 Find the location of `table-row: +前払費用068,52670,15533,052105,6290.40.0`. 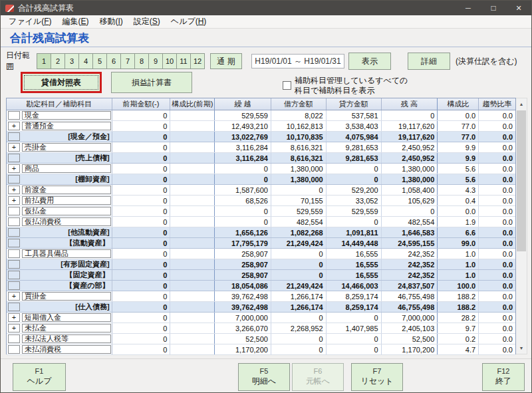

table-row: +前払費用068,52670,15533,052105,6290.40.0 is located at coordinates (261, 201).